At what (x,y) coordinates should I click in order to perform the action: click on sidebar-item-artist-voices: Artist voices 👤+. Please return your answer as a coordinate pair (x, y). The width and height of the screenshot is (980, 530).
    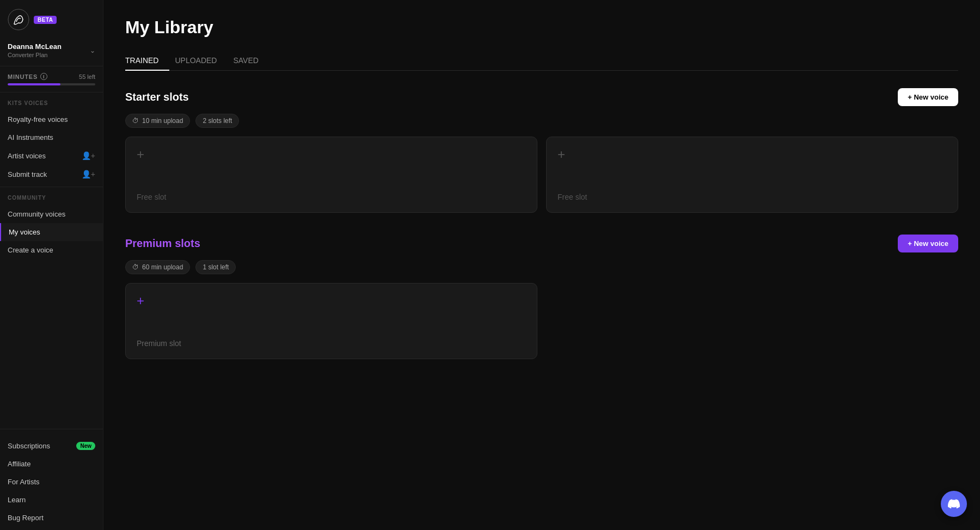
    Looking at the image, I should click on (51, 156).